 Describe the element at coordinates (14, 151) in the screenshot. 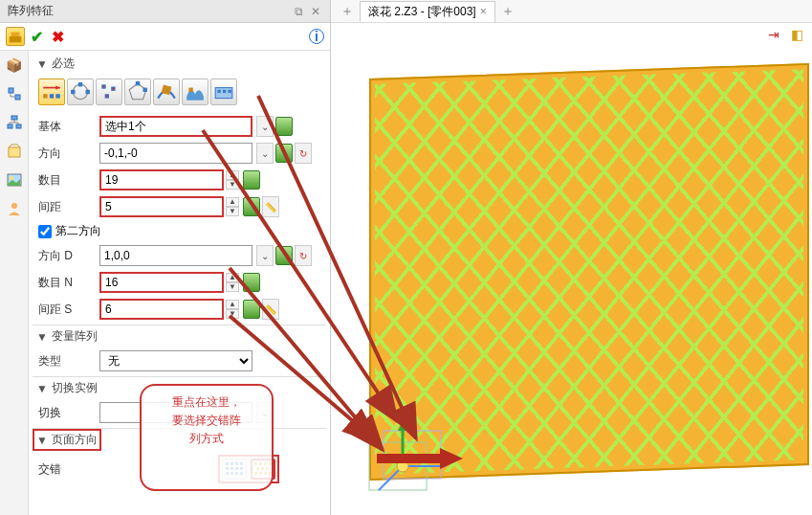

I see `vtb-box-icon` at that location.